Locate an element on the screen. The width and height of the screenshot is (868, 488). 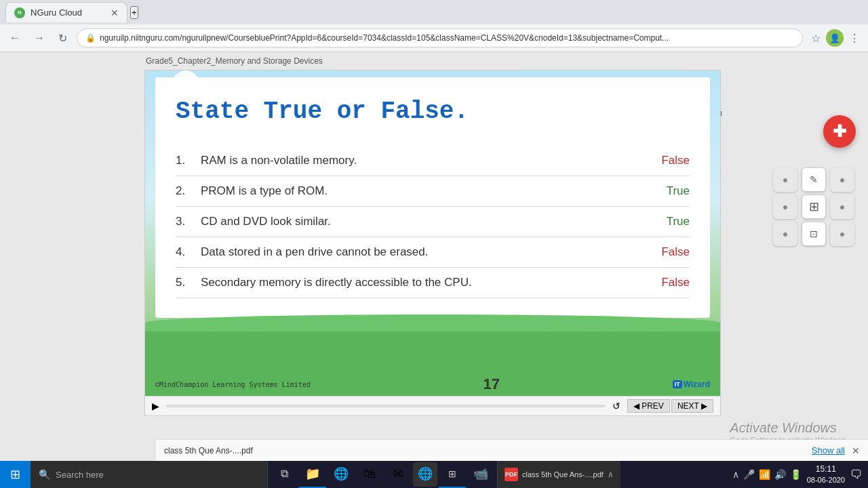
taskbar: ⊞ 🔍 Search here ⧉ 📁 🌐 🛍 ✉ 🌐 ⊞ 📹 PDF clas… is located at coordinates (434, 474).